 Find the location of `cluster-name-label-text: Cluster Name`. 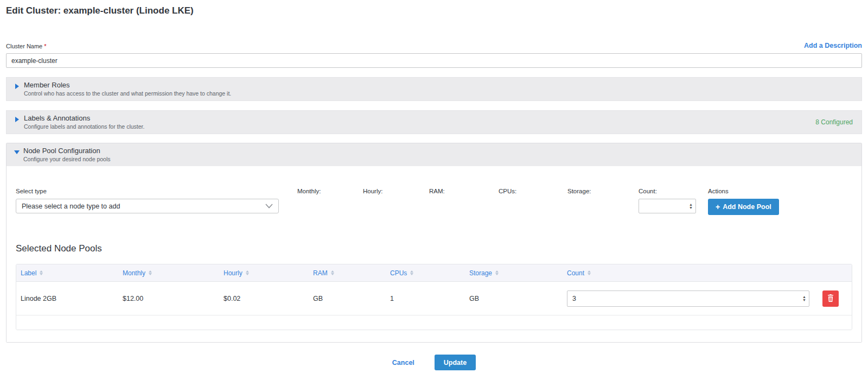

cluster-name-label-text: Cluster Name is located at coordinates (24, 46).